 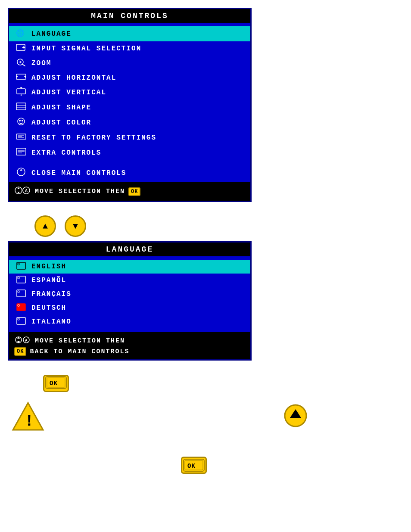 I want to click on ok-badge: OK, so click(x=134, y=192).